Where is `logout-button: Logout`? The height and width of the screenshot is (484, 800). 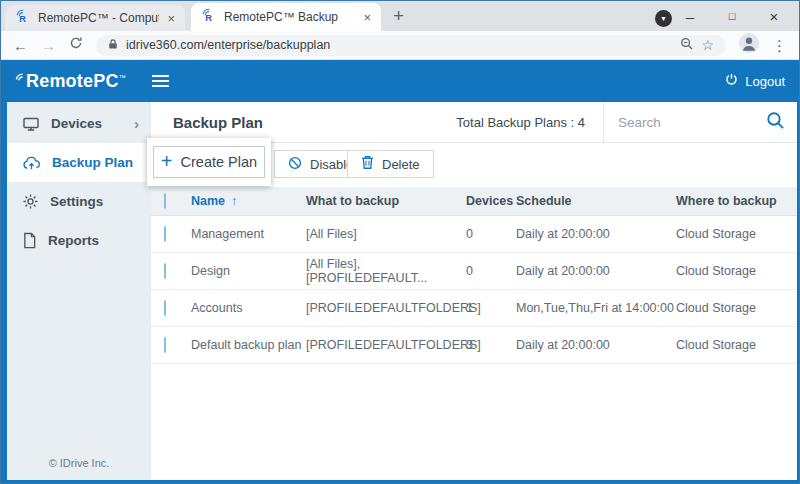
logout-button: Logout is located at coordinates (755, 81).